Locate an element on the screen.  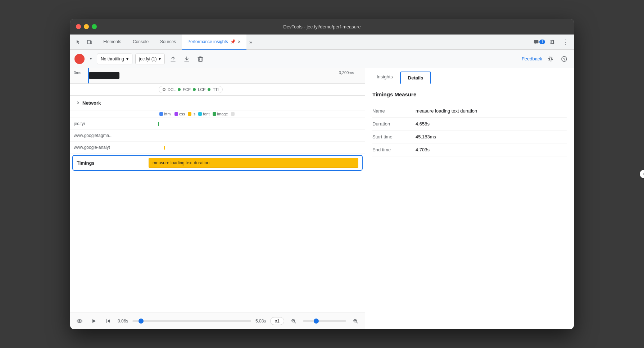
fcp-dot is located at coordinates (179, 90).